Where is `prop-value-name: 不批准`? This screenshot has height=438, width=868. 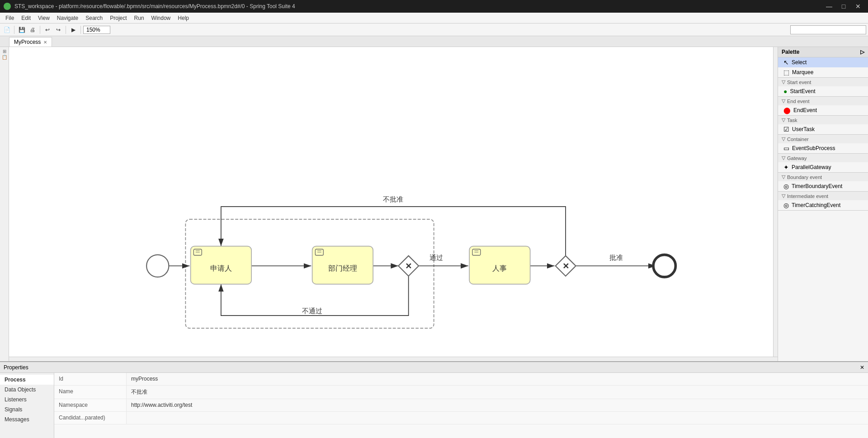 prop-value-name: 不批准 is located at coordinates (497, 392).